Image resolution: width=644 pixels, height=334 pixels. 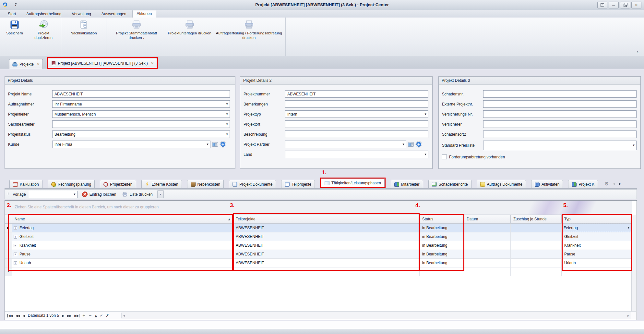 I want to click on table-row: +Pause ABWESENHEIT in Bearbeitung Pause, so click(x=318, y=254).